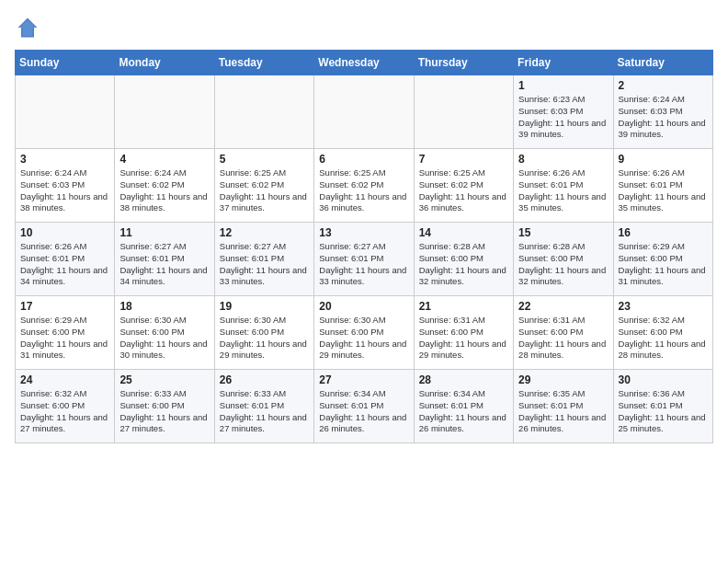 Image resolution: width=728 pixels, height=563 pixels. What do you see at coordinates (65, 407) in the screenshot?
I see `calendar-cell: 24Sunrise: 6:32 AM Sunset: 6:00 PM Dayli…` at bounding box center [65, 407].